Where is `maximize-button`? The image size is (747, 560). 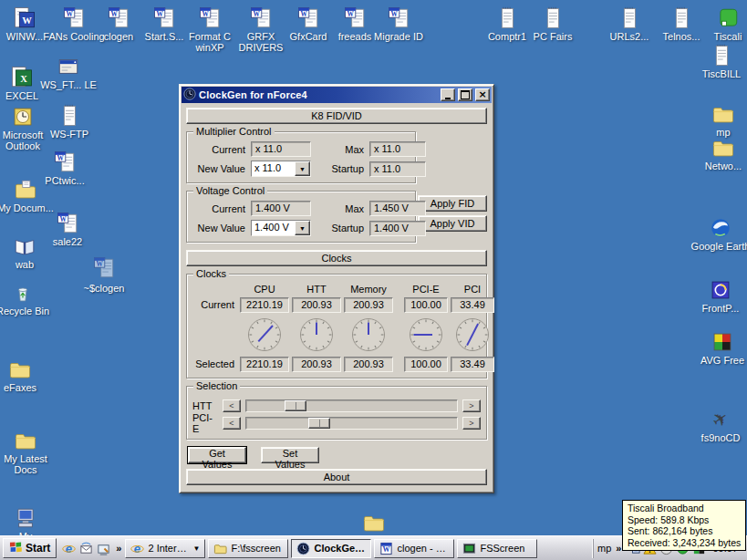 maximize-button is located at coordinates (465, 95).